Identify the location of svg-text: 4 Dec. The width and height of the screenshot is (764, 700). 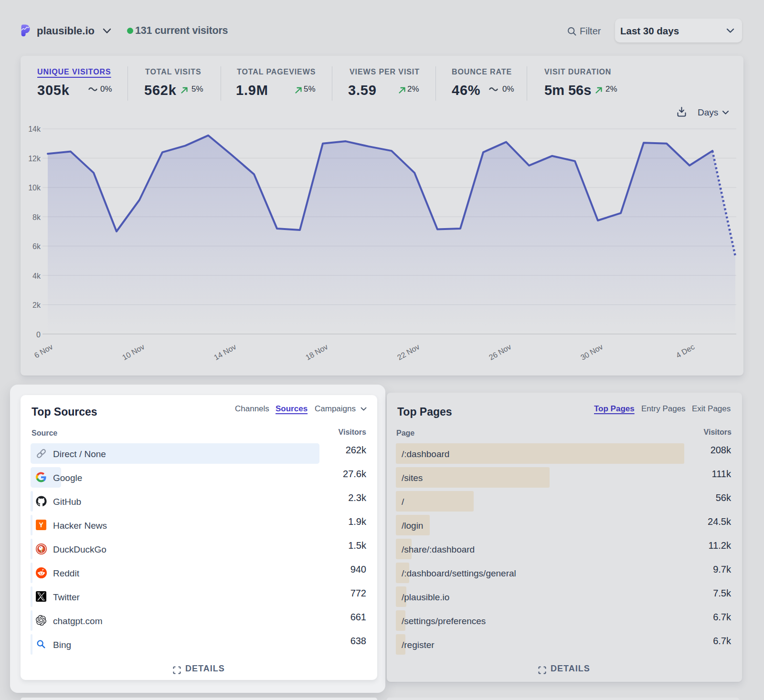
(686, 351).